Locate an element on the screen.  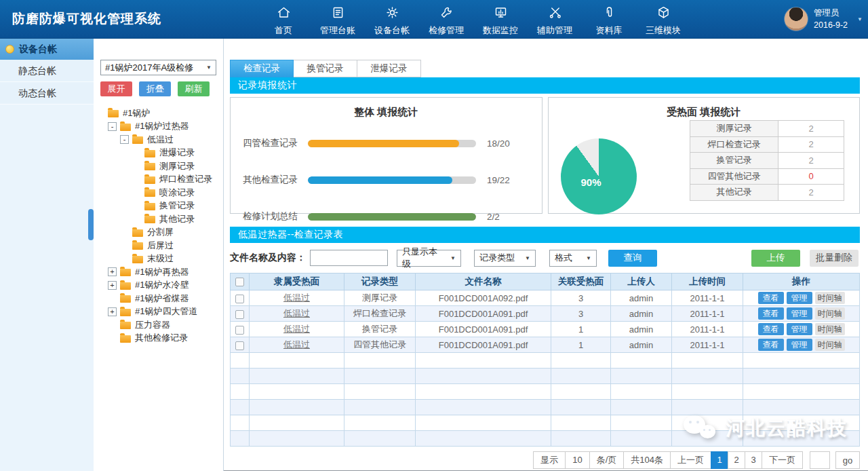
record-type-select: 记录类型▼ is located at coordinates (505, 258).